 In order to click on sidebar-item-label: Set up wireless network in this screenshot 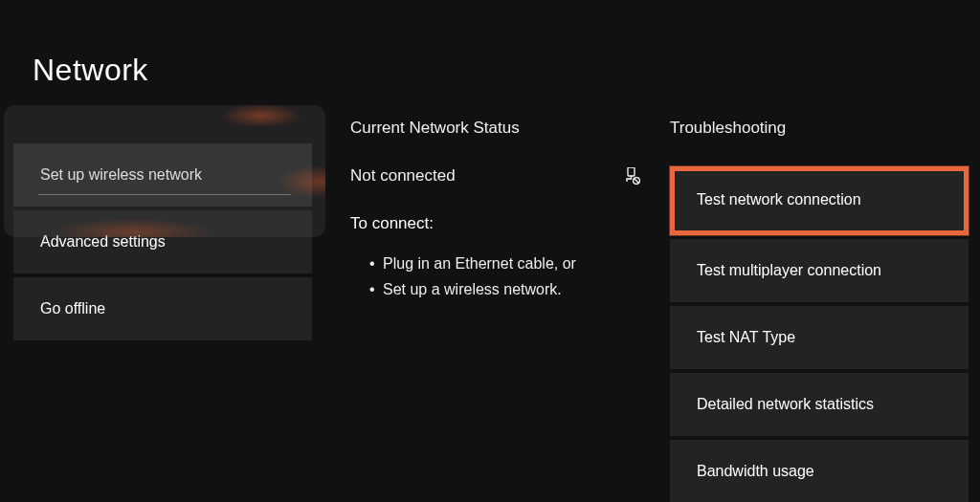, I will do `click(121, 174)`.